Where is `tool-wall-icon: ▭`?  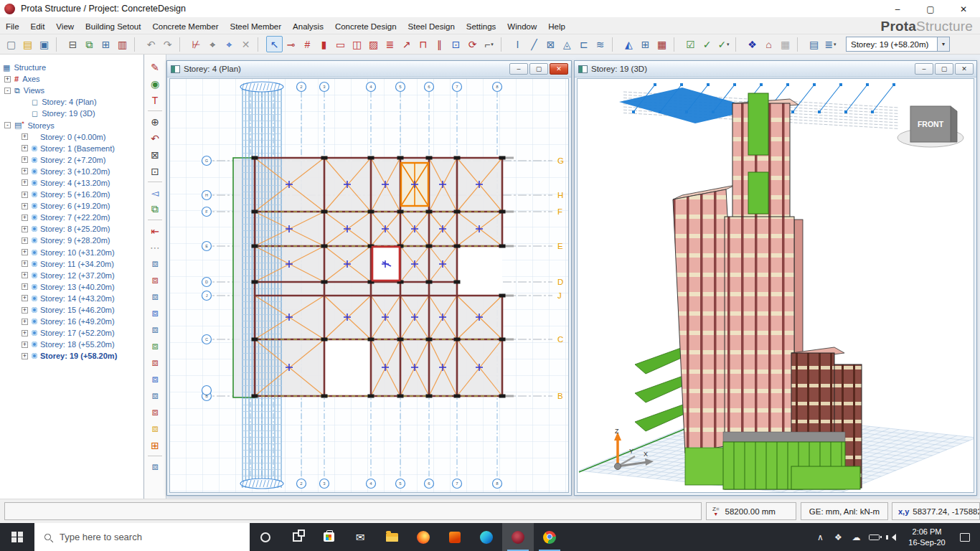 tool-wall-icon: ▭ is located at coordinates (340, 44).